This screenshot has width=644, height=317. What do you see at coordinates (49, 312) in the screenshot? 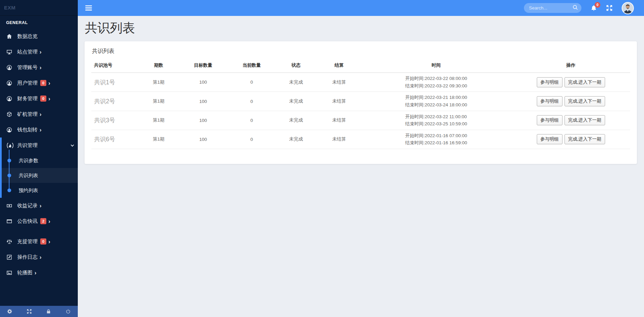
I see `lock-button` at bounding box center [49, 312].